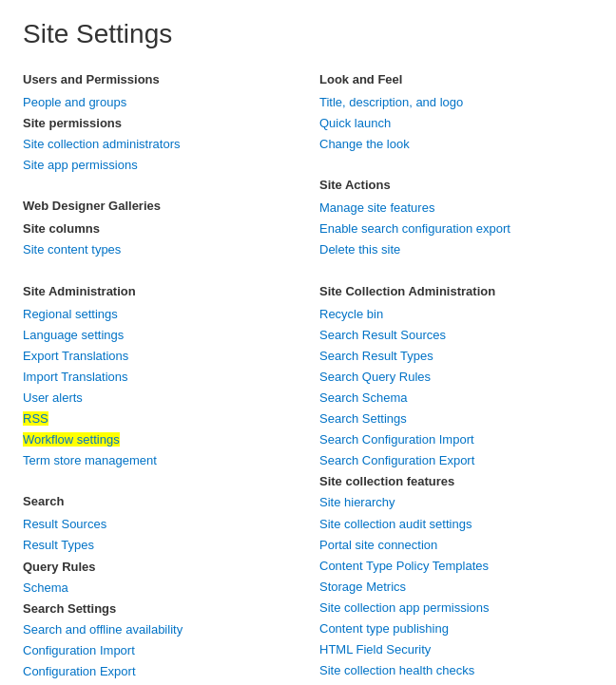 The image size is (616, 685). Describe the element at coordinates (456, 503) in the screenshot. I see `link-site-hierarchy: Site hierarchy` at that location.